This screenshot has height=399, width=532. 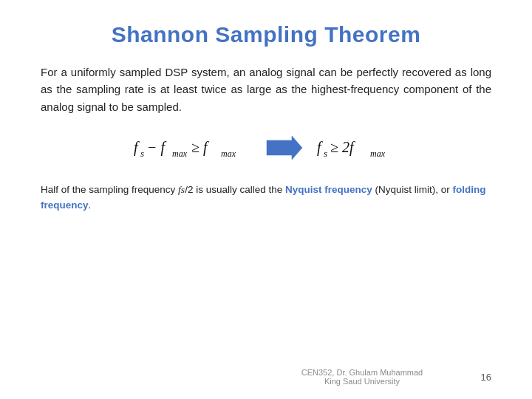 I want to click on nyquist-description: Half of the sampling frequency fs/2 is u…, so click(x=266, y=198).